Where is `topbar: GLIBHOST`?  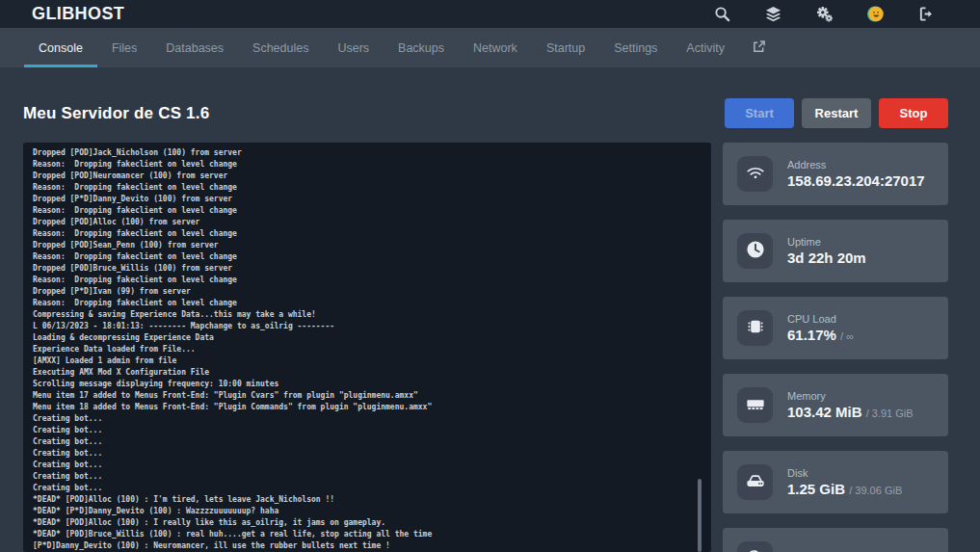 topbar: GLIBHOST is located at coordinates (490, 13).